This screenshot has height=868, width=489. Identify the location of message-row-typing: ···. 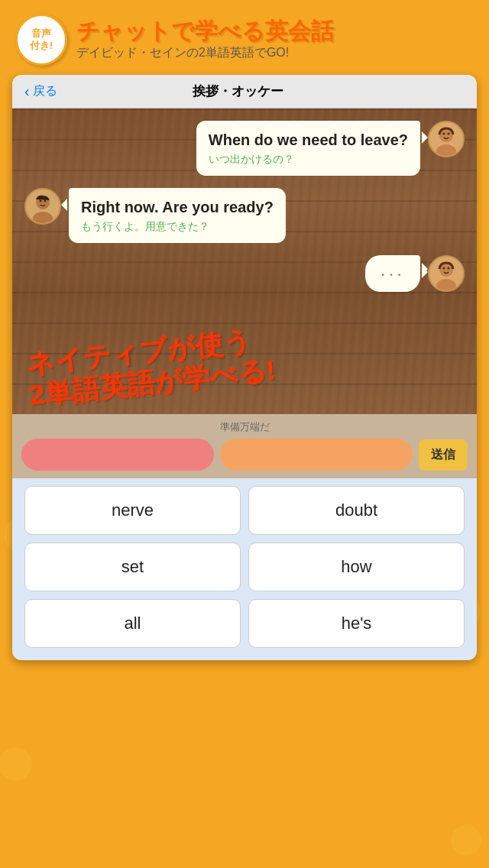
(244, 274).